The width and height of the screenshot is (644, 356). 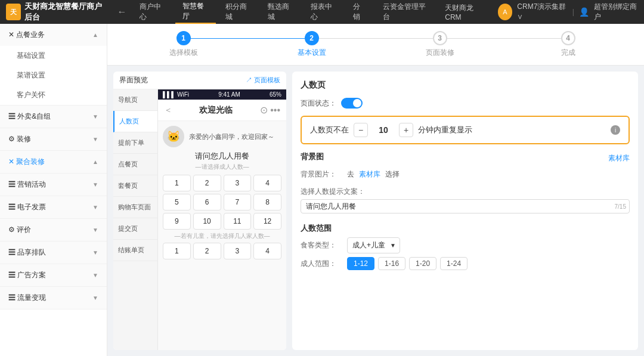 I want to click on phone-grid-9: 9, so click(x=177, y=221).